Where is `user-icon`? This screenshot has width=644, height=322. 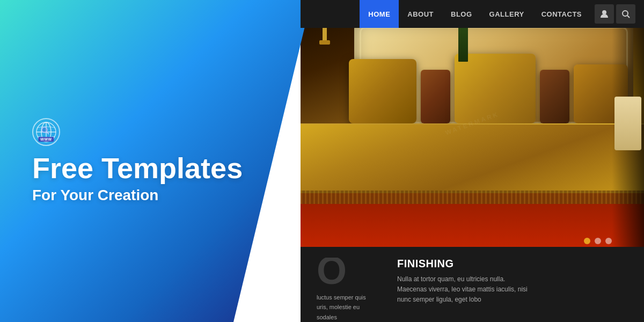
user-icon is located at coordinates (604, 14).